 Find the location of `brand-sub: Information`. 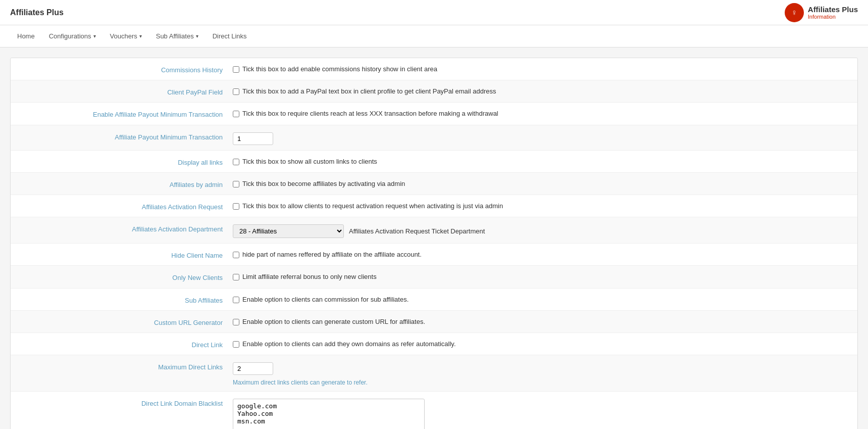

brand-sub: Information is located at coordinates (833, 17).